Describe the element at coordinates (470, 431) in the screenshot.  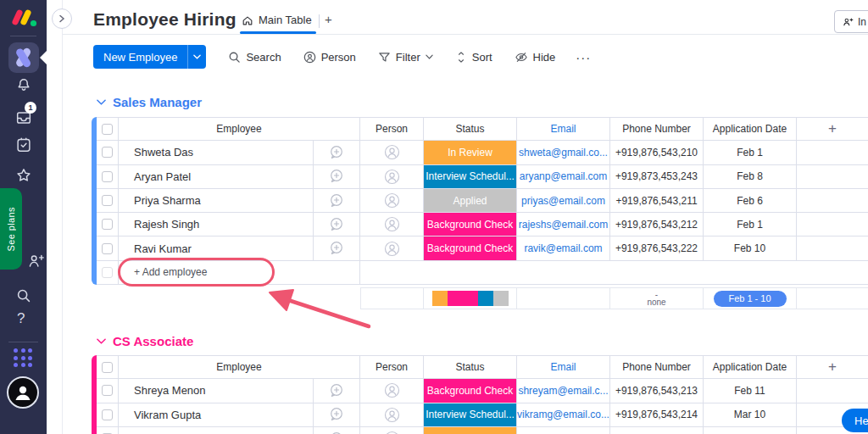
I see `status-chip` at that location.